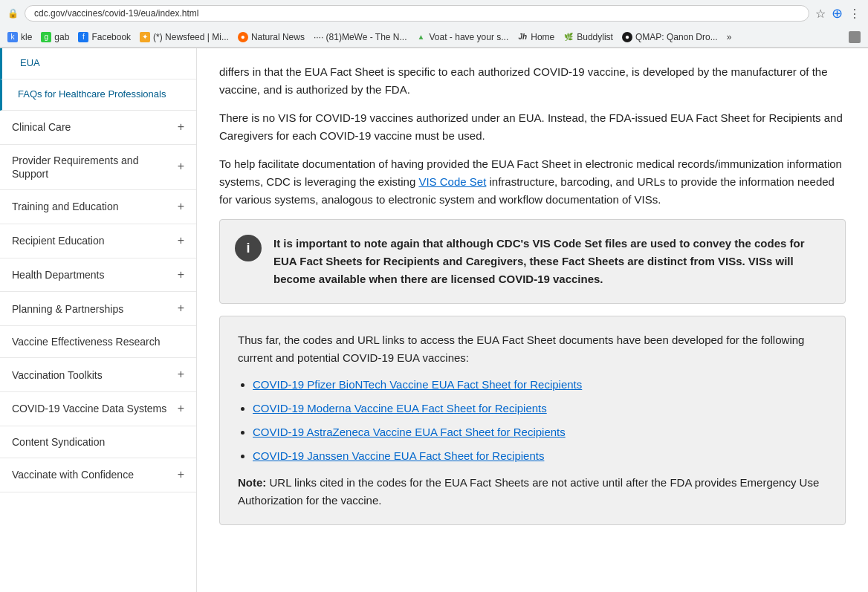  What do you see at coordinates (55, 37) in the screenshot?
I see `bookmark-gab: g gab` at bounding box center [55, 37].